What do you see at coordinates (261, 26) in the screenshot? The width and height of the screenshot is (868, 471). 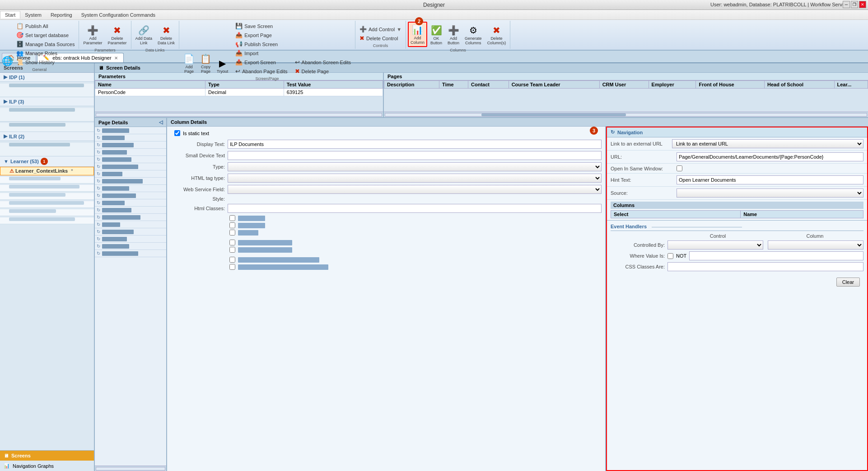 I see `save-screen-button: 💾 Save Screen` at bounding box center [261, 26].